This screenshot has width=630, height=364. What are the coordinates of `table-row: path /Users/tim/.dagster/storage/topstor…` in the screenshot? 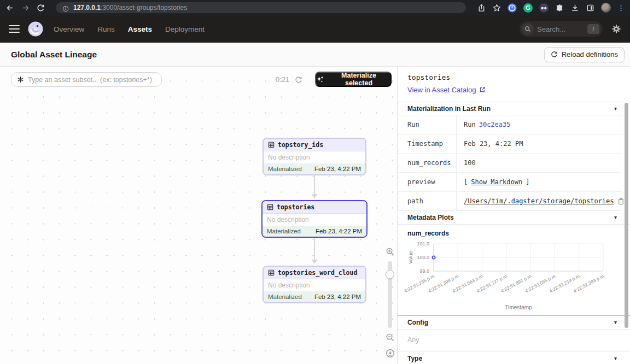 It's located at (509, 201).